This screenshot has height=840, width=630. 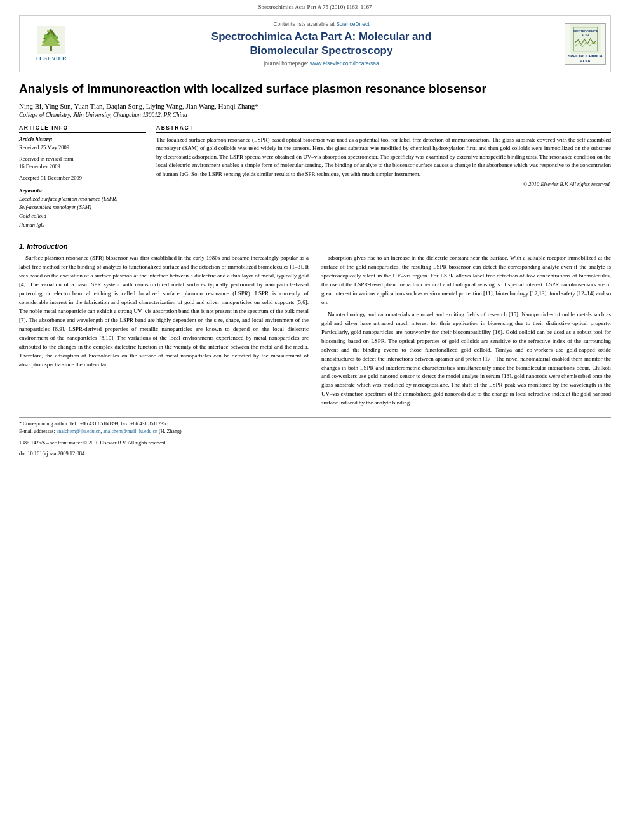 What do you see at coordinates (315, 236) in the screenshot?
I see `section-divider` at bounding box center [315, 236].